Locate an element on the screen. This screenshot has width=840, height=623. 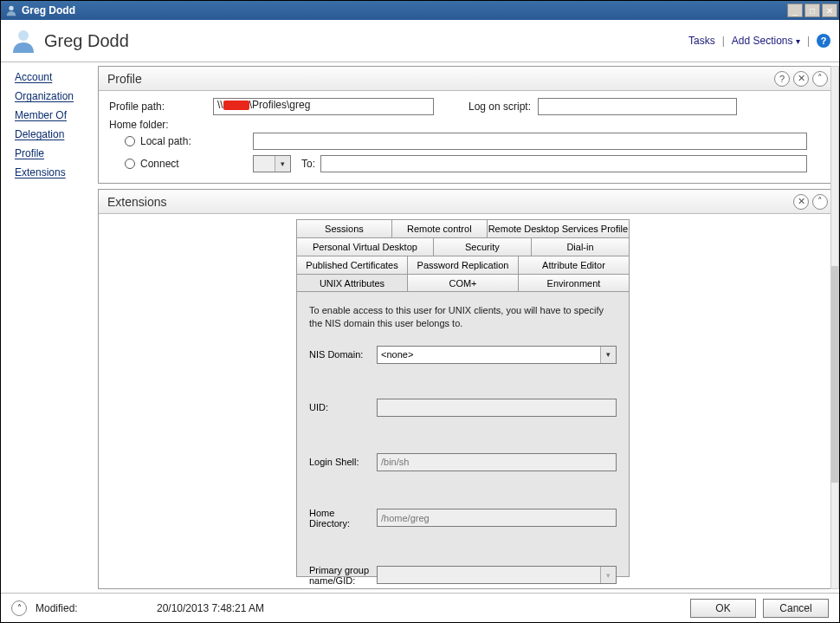
tab-sessions: Sessions is located at coordinates (345, 229).